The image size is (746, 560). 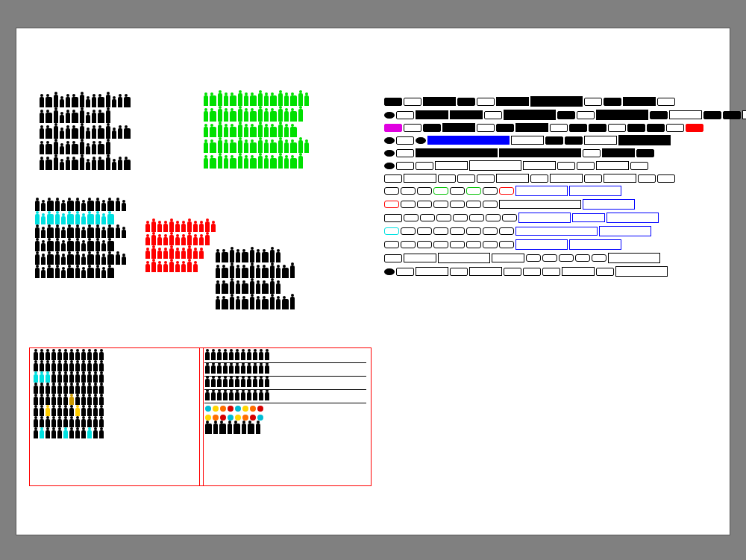 What do you see at coordinates (271, 280) in the screenshot?
I see `people-cluster-black-right` at bounding box center [271, 280].